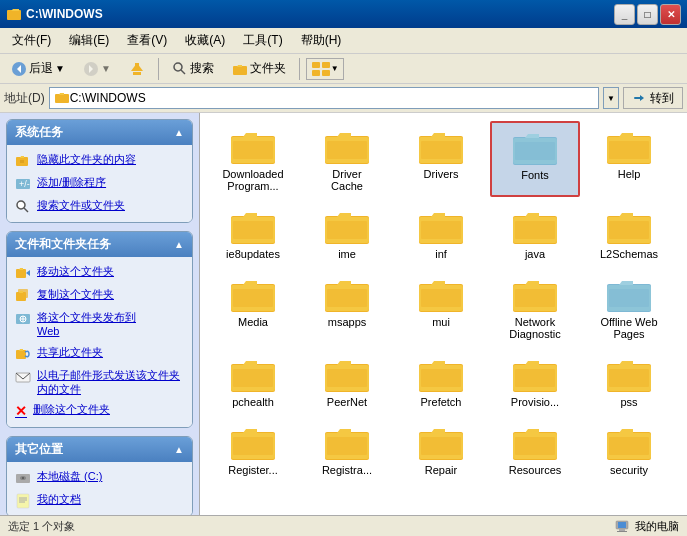 This screenshot has height=536, width=687. What do you see at coordinates (100, 296) in the screenshot?
I see `sidebar-item-copy: 复制这个文件夹` at bounding box center [100, 296].